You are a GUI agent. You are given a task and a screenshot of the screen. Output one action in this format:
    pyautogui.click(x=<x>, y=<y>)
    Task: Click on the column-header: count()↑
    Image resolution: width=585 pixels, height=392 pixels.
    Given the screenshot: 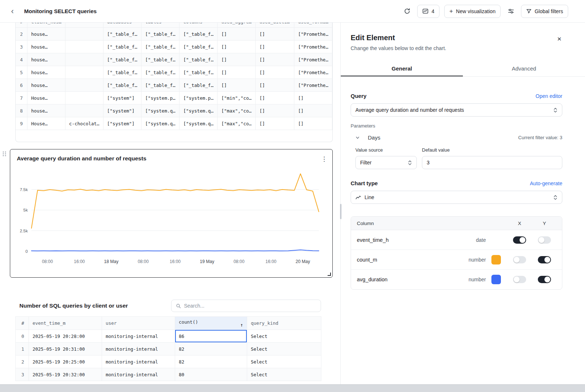 What is the action you would take?
    pyautogui.click(x=211, y=323)
    